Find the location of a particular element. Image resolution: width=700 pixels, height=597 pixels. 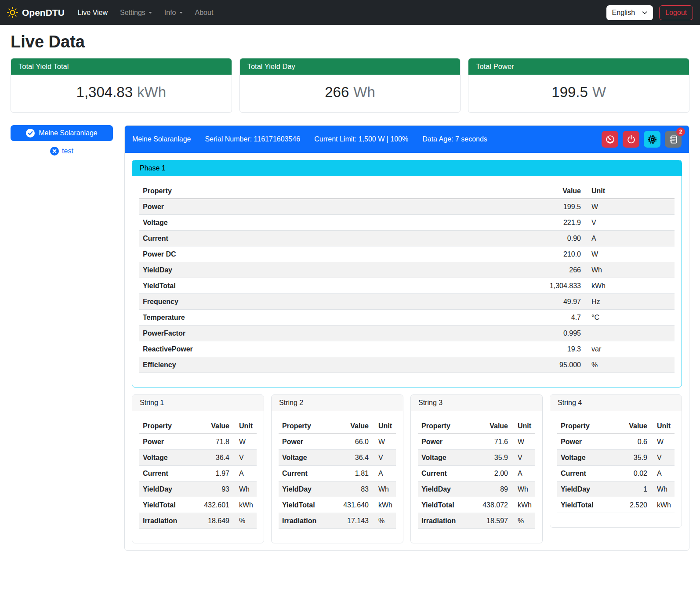

inverter-select-button: Meine Solaranlage is located at coordinates (62, 133).